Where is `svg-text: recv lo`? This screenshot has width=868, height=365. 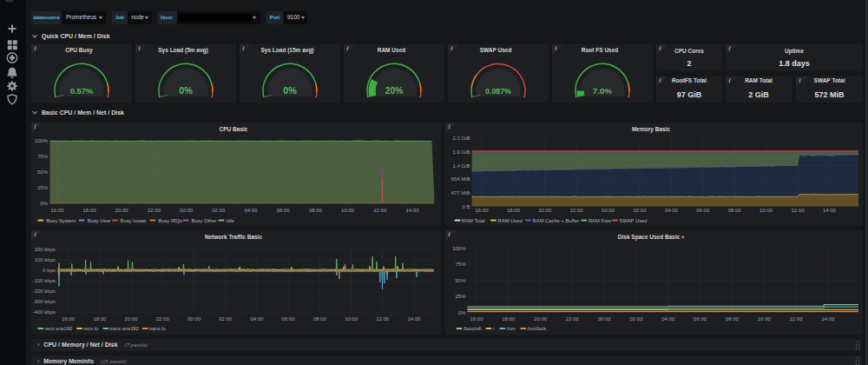 svg-text: recv lo is located at coordinates (90, 328).